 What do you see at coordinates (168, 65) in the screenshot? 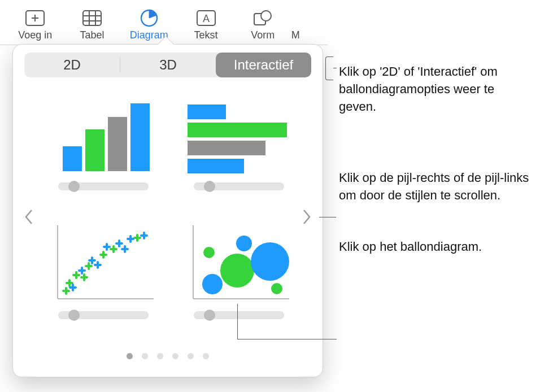
I see `chart-type-segmented: 2D 3D Interactief` at bounding box center [168, 65].